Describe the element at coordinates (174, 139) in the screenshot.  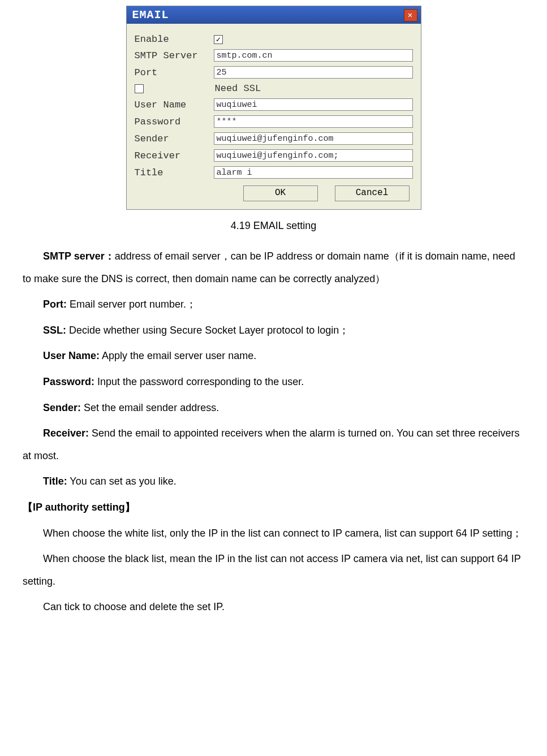
I see `label-sender: Sender` at that location.